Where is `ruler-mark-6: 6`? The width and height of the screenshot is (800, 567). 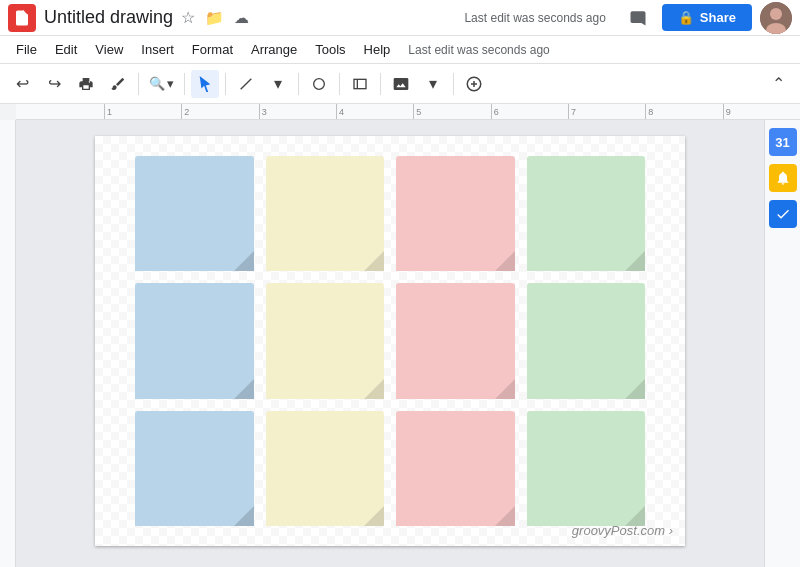
ruler-mark-6: 6 is located at coordinates (530, 112).